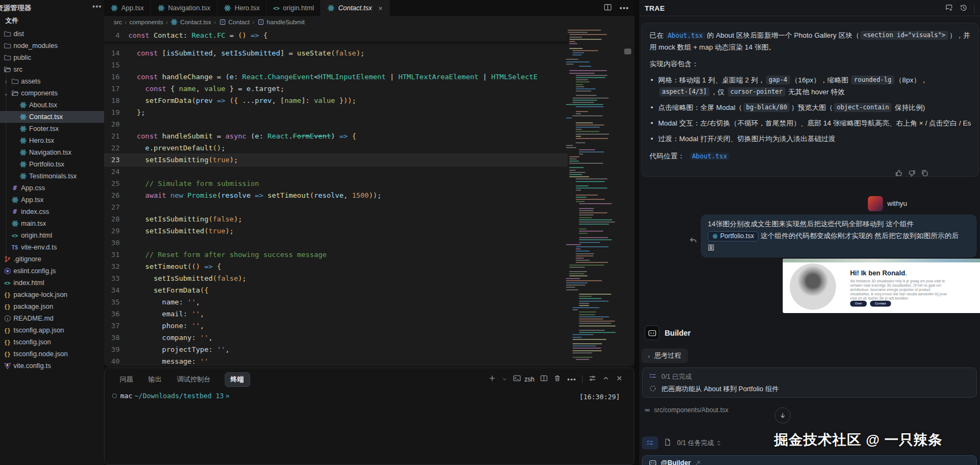 Image resolution: width=980 pixels, height=465 pixels. Describe the element at coordinates (52, 70) in the screenshot. I see `file-tree-item-src: src` at that location.